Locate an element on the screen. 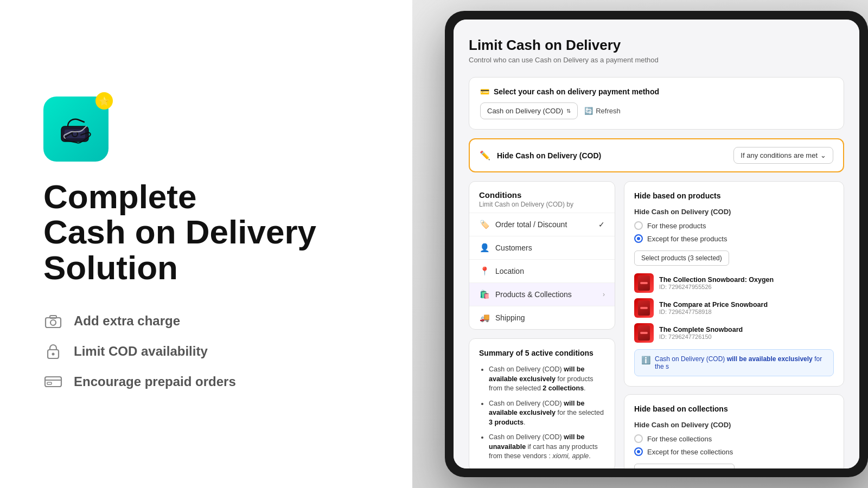  condition-dropdown: If any conditions are met ⌄ is located at coordinates (783, 155).